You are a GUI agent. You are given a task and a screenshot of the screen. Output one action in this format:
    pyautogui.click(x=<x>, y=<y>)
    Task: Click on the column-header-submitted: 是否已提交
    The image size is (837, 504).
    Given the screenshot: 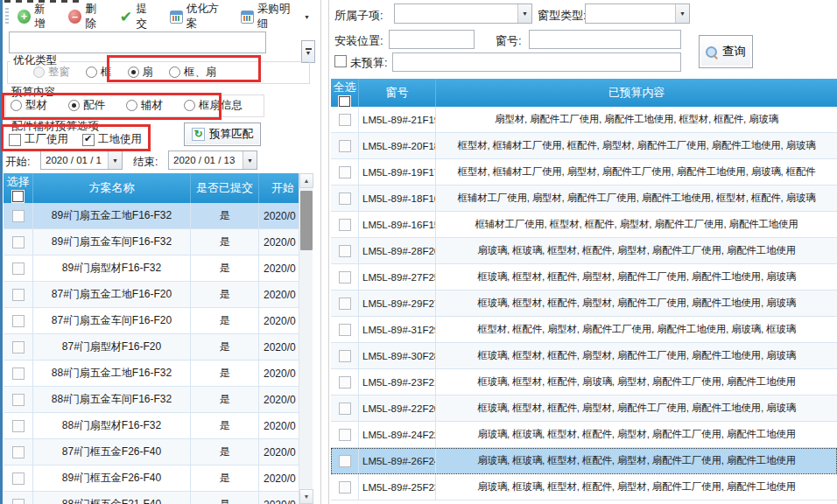 What is the action you would take?
    pyautogui.click(x=225, y=188)
    